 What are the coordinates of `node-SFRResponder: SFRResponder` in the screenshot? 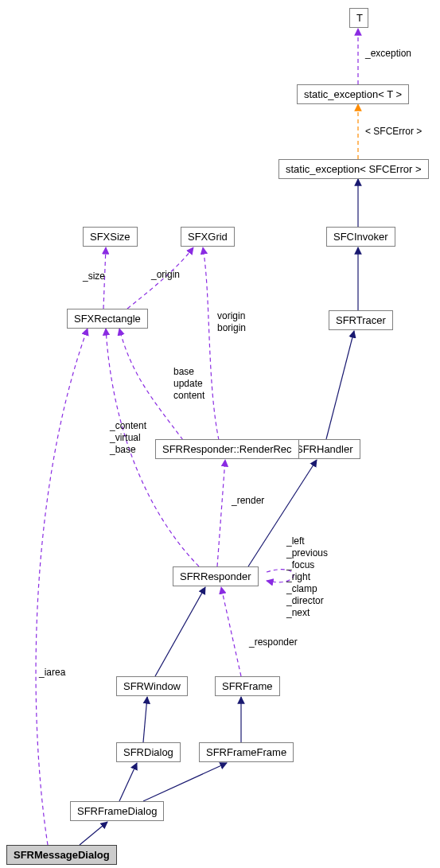 It's located at (216, 576).